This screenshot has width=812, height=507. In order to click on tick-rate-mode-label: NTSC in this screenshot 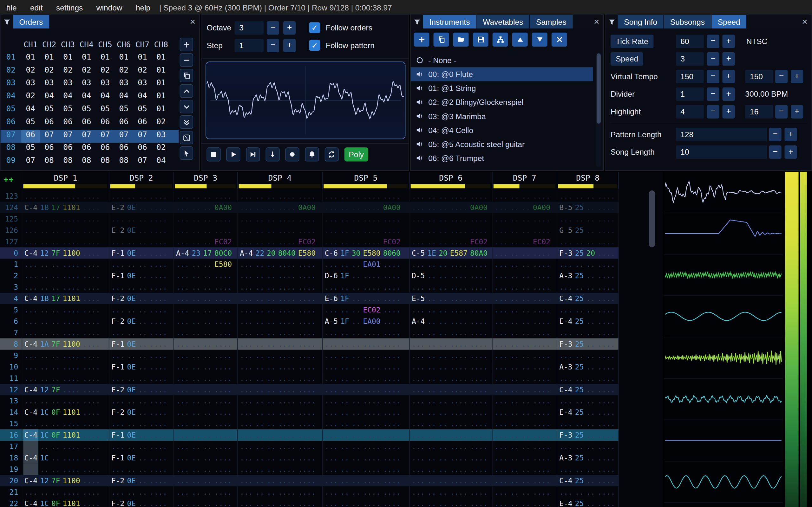, I will do `click(757, 41)`.